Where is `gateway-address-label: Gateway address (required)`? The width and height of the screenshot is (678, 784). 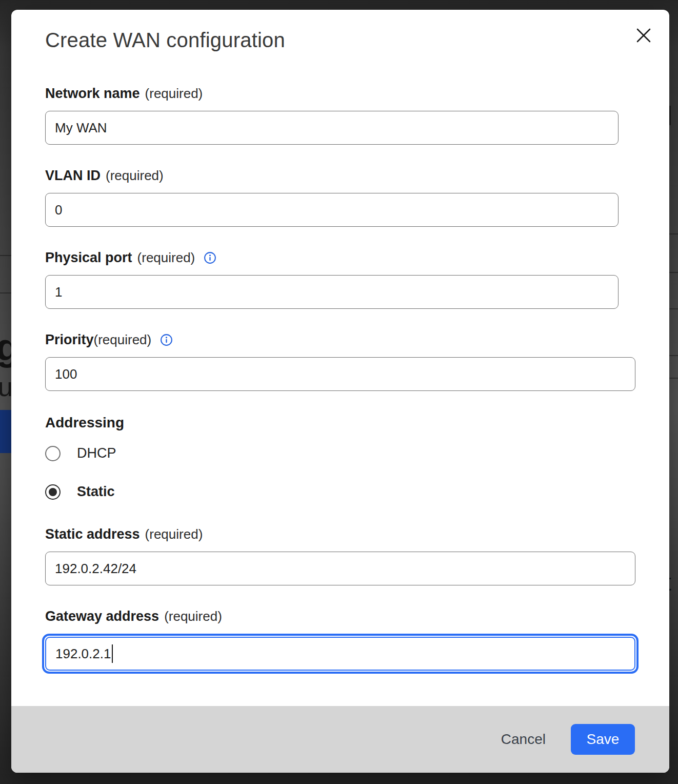
gateway-address-label: Gateway address (required) is located at coordinates (346, 616).